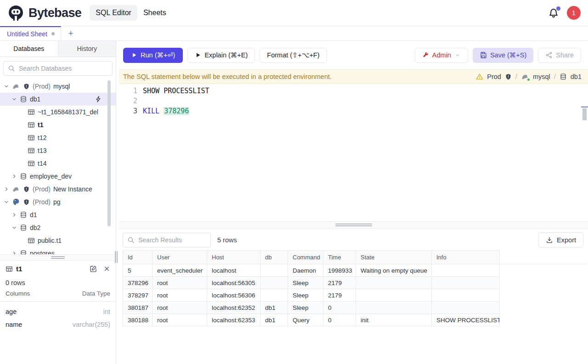  I want to click on cell-id: 378296, so click(138, 283).